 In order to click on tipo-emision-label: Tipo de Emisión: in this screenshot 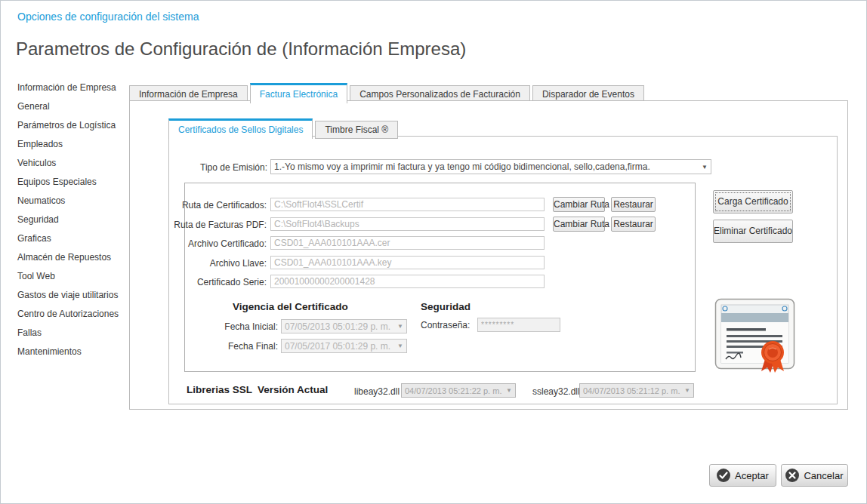, I will do `click(225, 167)`.